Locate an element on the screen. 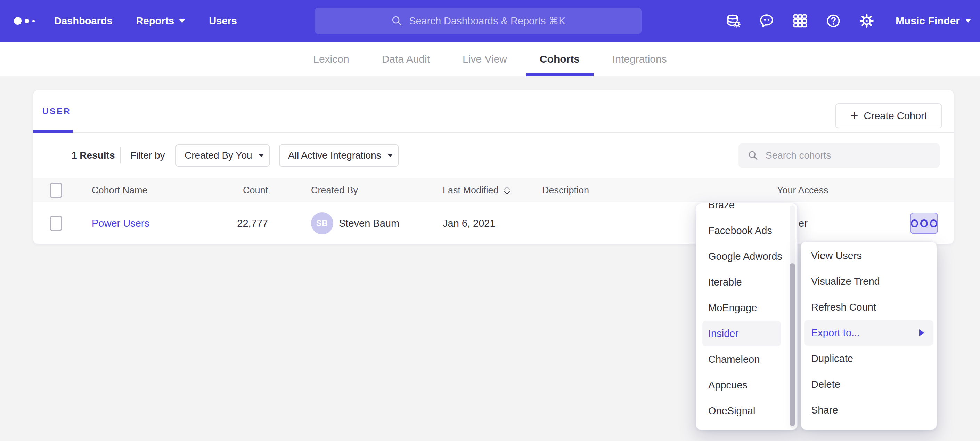 The image size is (980, 441). create-cohort-label: Create Cohort is located at coordinates (896, 116).